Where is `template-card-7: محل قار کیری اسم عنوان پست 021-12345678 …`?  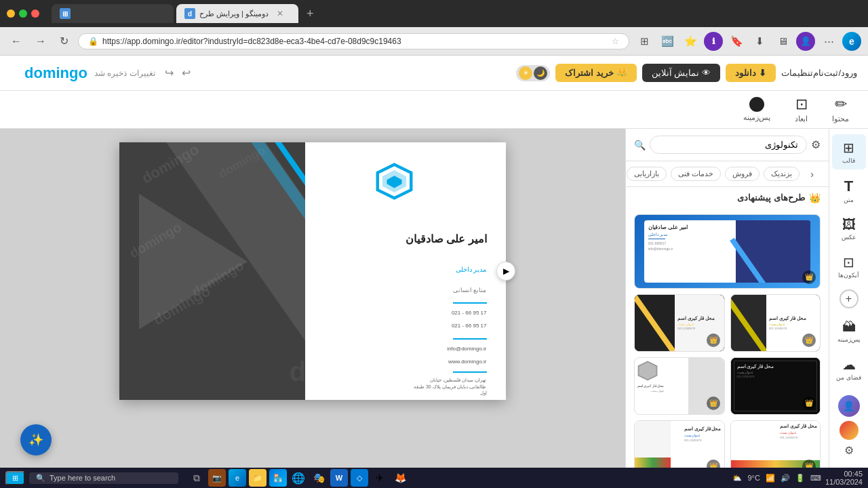
template-card-7: محل قار کیری اسم عنوان پست 021-12345678 … is located at coordinates (679, 444).